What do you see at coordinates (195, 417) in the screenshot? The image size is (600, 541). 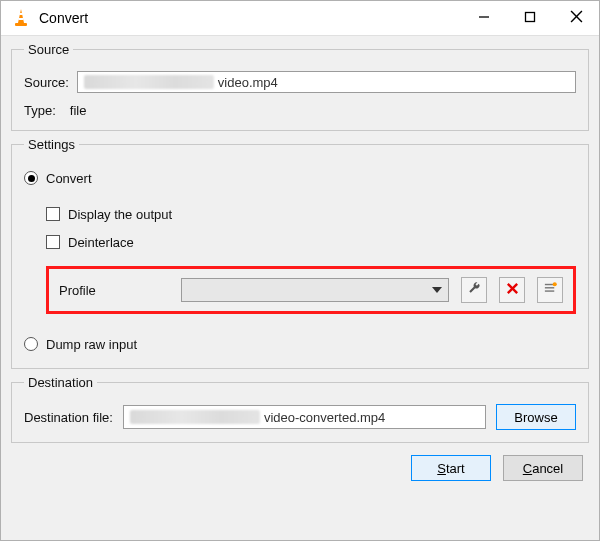 I see `redacted-dest-prefix` at bounding box center [195, 417].